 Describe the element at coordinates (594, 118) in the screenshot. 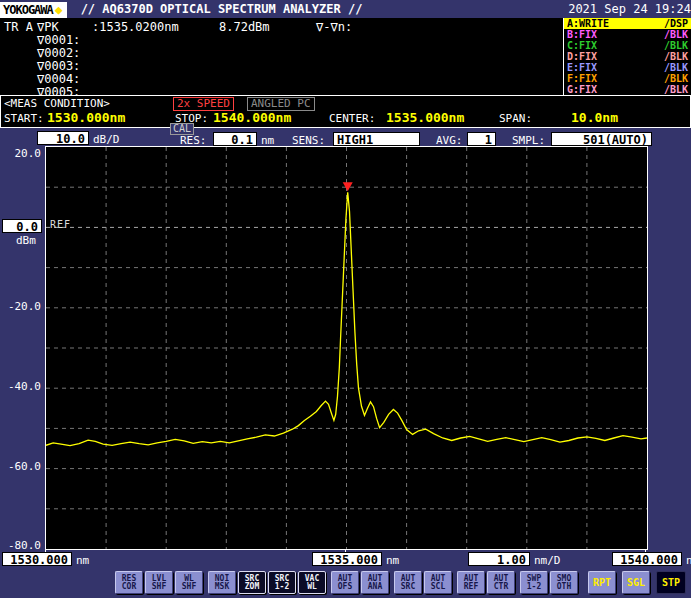

I see `span-value: 10.0nm` at that location.